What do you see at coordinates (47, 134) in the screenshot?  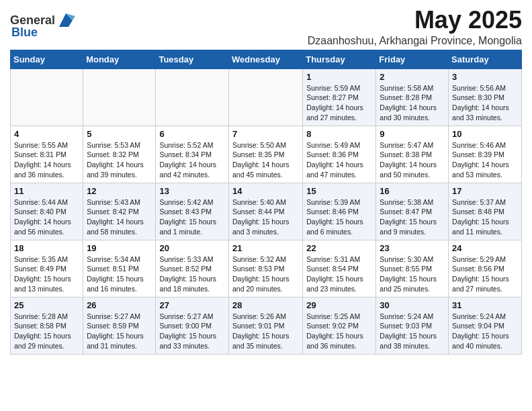 I see `day-number: 4` at bounding box center [47, 134].